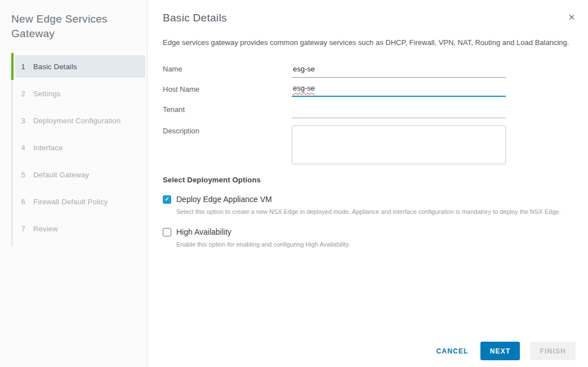 The image size is (588, 367). I want to click on option-description: Enable this option for enabling and conf…, so click(374, 244).